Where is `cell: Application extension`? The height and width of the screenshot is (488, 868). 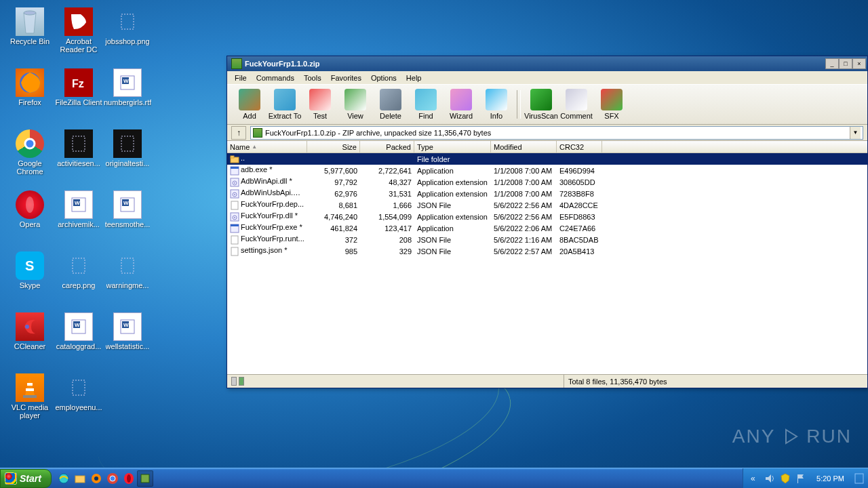 cell: Application extension is located at coordinates (453, 194).